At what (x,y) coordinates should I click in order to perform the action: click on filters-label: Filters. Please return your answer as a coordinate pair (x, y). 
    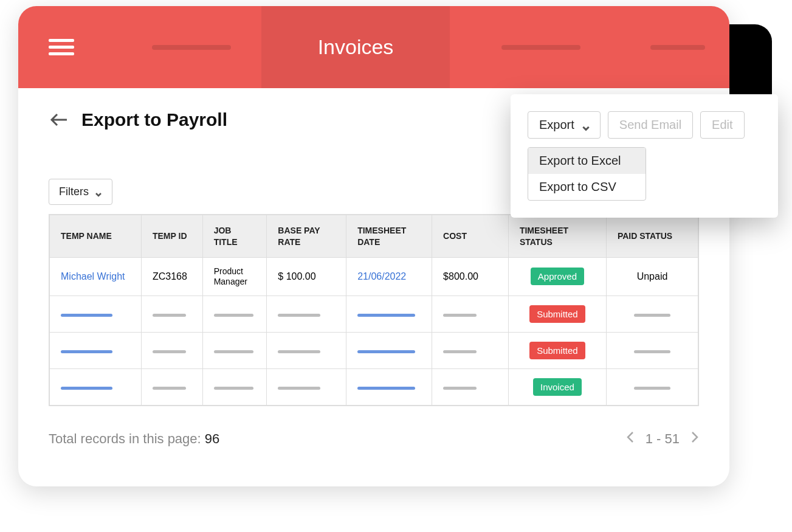
    Looking at the image, I should click on (74, 192).